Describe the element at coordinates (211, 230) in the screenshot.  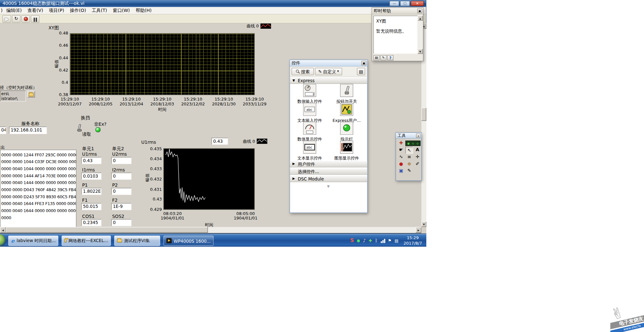
I see `horizontal-scrollbar: ◀ ▶` at that location.